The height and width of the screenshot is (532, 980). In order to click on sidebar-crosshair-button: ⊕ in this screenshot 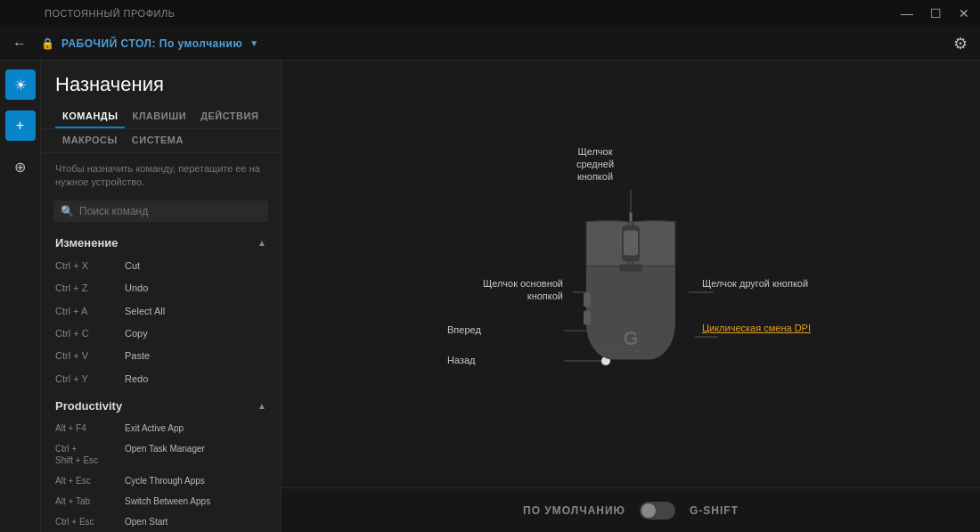, I will do `click(20, 167)`.